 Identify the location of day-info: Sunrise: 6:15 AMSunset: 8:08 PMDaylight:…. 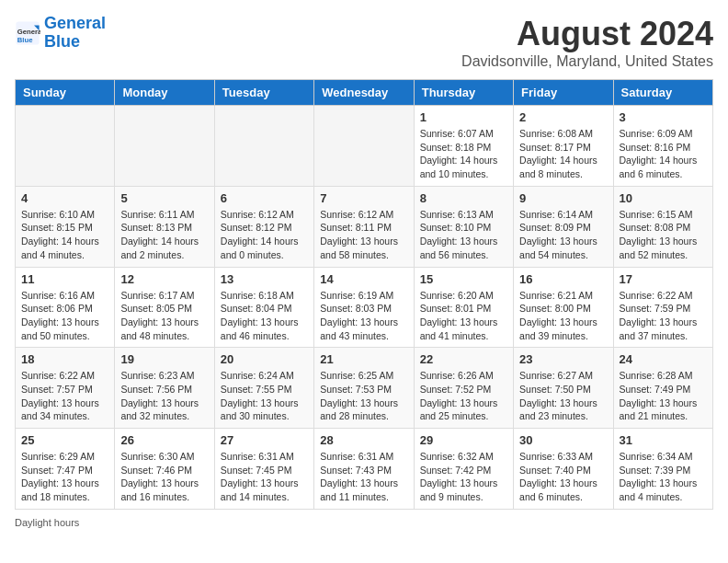
(664, 236).